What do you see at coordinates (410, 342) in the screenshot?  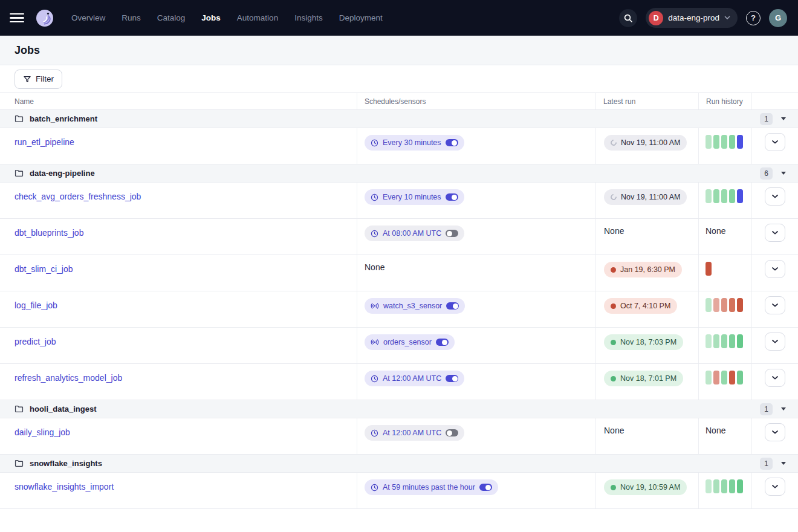 I see `sensor-badge: orders_sensor` at bounding box center [410, 342].